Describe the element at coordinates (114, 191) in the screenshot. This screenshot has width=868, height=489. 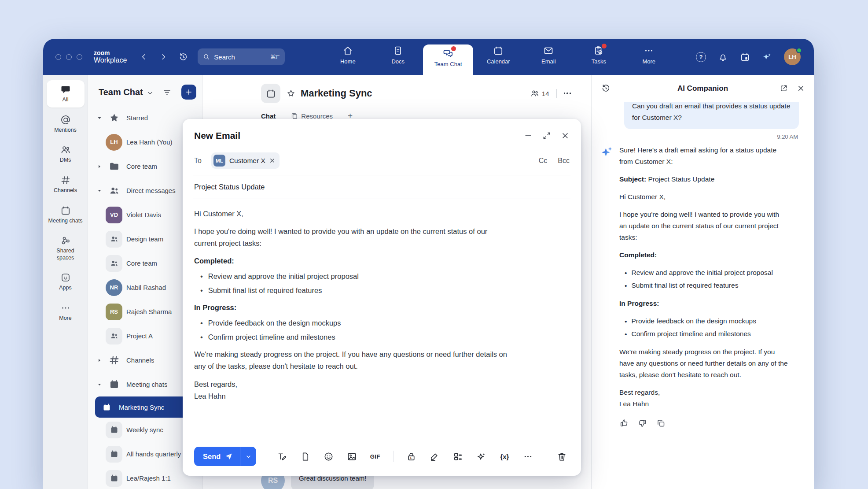
I see `people-icon` at that location.